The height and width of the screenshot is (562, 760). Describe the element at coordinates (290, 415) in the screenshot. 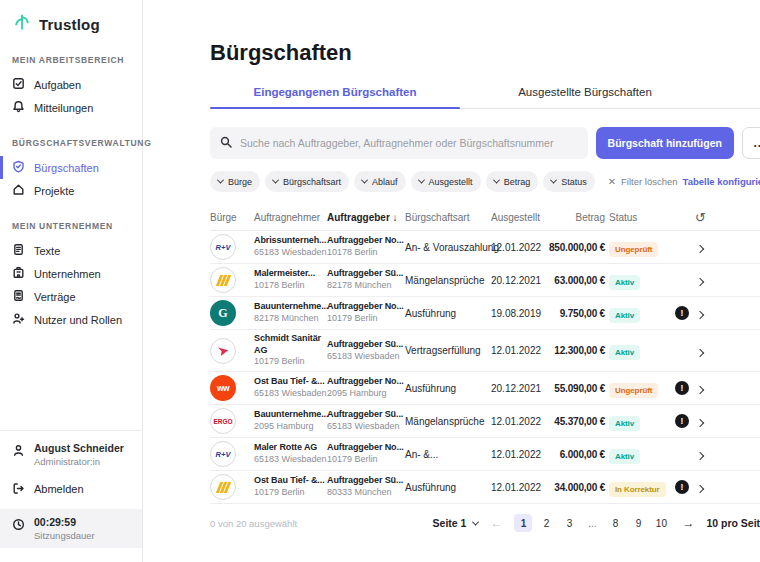

I see `cell-contractor-name: Bauunternehme...` at that location.